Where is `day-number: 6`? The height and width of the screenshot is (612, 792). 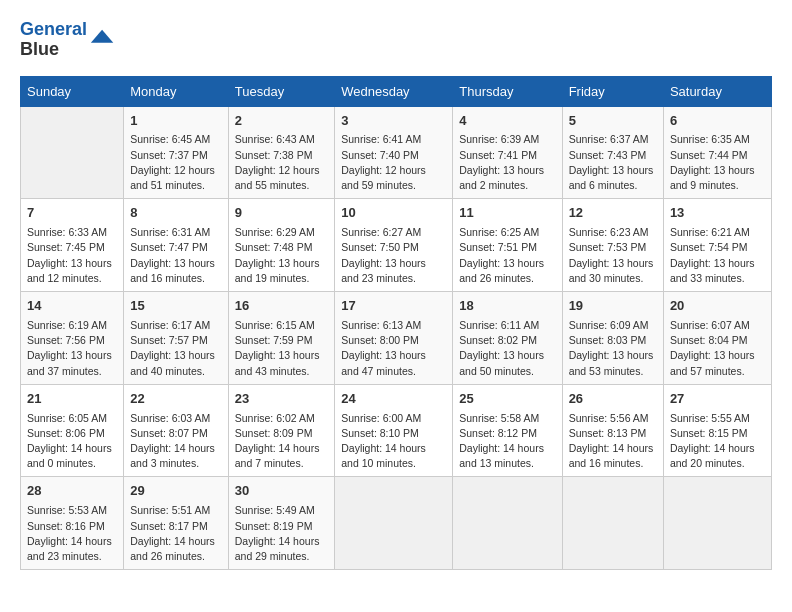
day-number: 6 is located at coordinates (718, 122).